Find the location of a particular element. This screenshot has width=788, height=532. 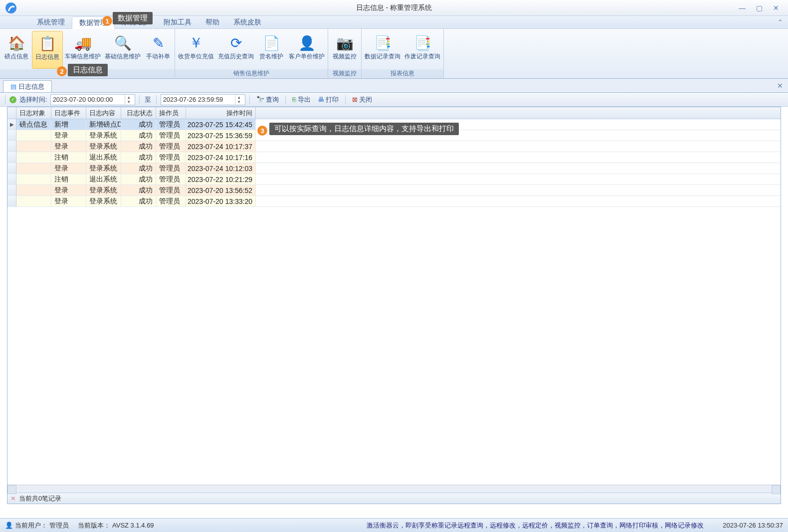

status-datetime: 2023-07-26 13:50:37 is located at coordinates (753, 526).